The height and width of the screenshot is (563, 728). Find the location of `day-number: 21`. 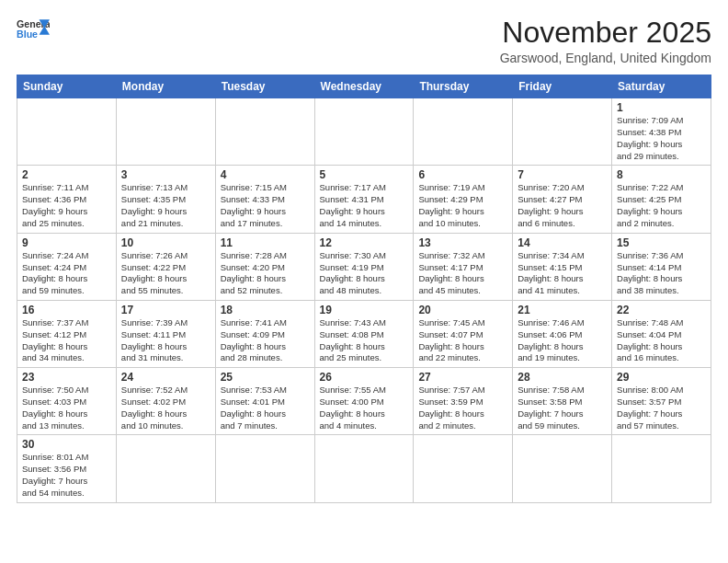

day-number: 21 is located at coordinates (563, 310).